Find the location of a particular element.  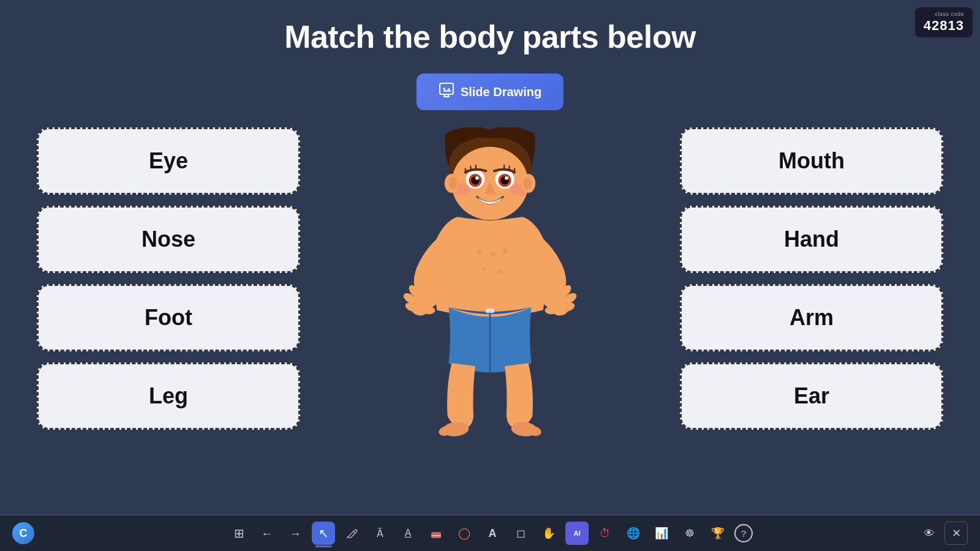

page-title: Match the body parts below is located at coordinates (490, 37).